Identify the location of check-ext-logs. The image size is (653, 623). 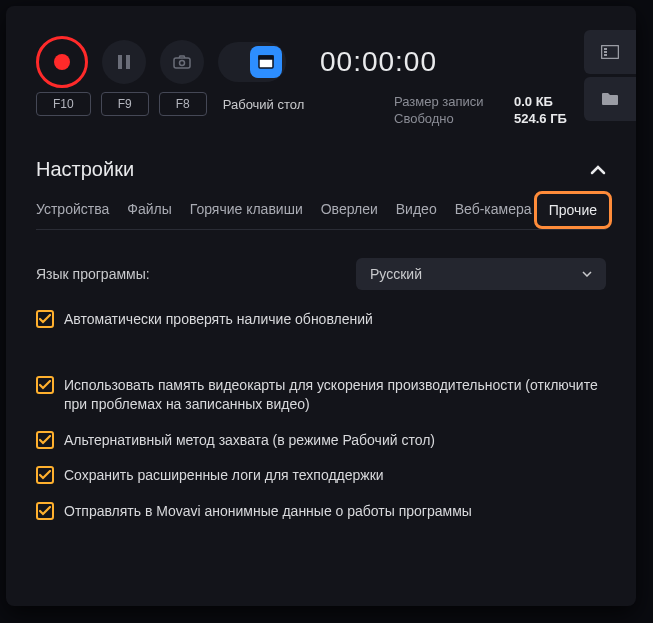
(45, 475).